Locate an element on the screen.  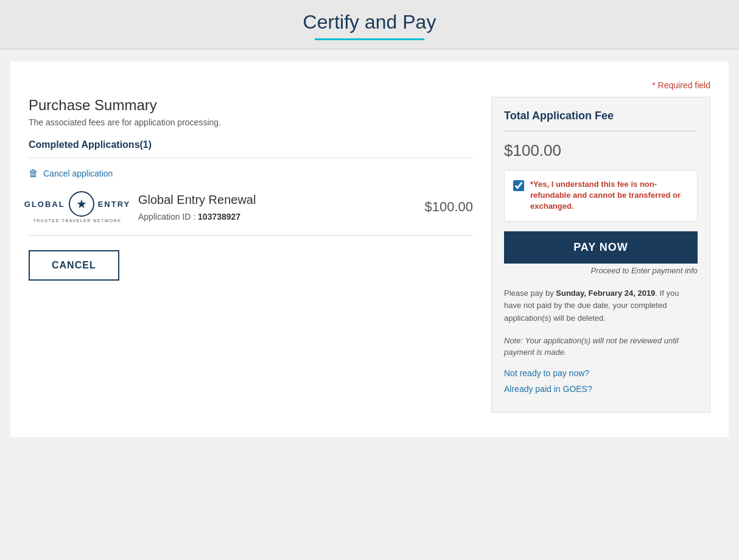
not-ready-link: Not ready to pay now? is located at coordinates (601, 373).